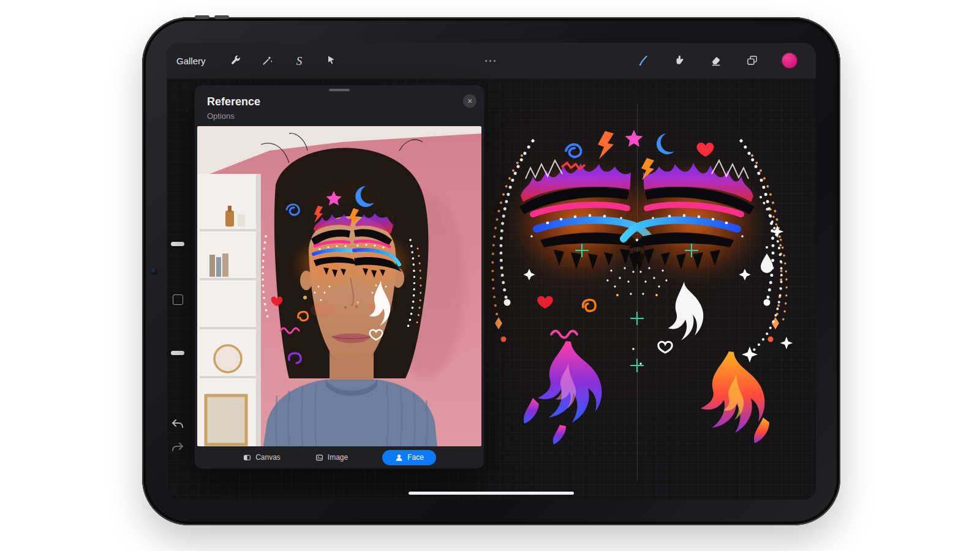  I want to click on paint-tool-button, so click(644, 61).